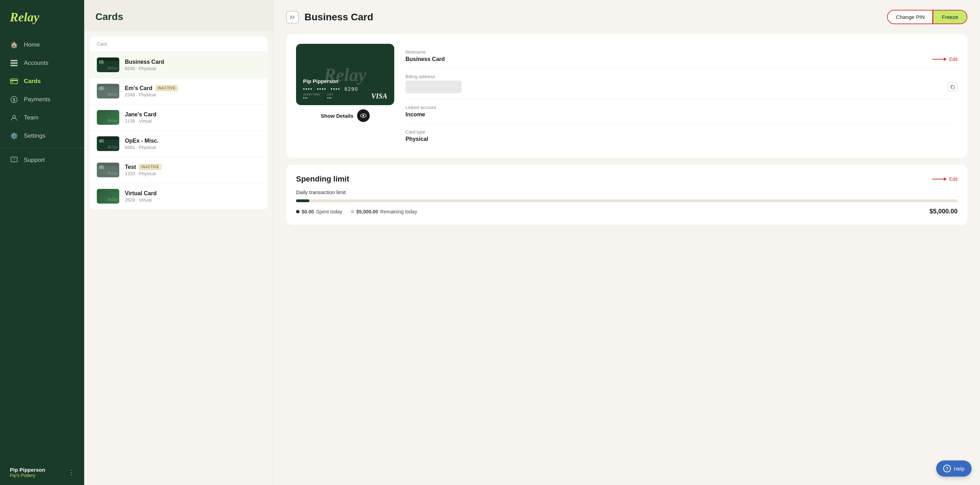 This screenshot has height=485, width=980. I want to click on sidebar-item-label: Home, so click(32, 45).